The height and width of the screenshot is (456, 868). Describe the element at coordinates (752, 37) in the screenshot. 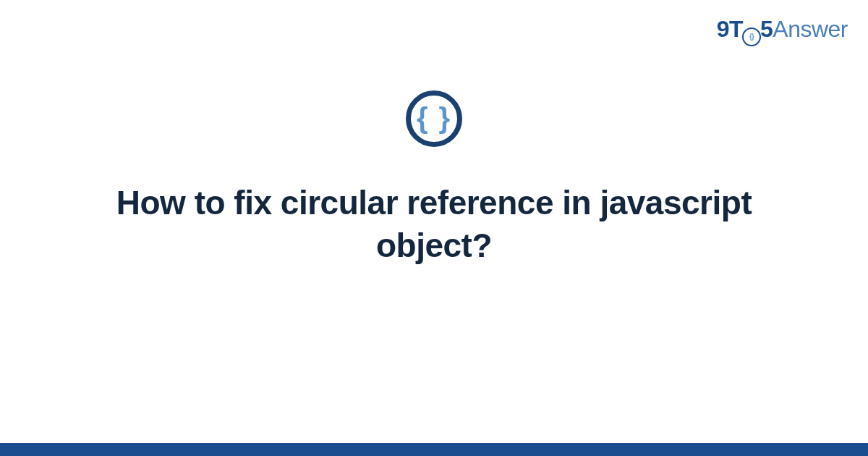

I see `logo-zero-ring: {}` at that location.